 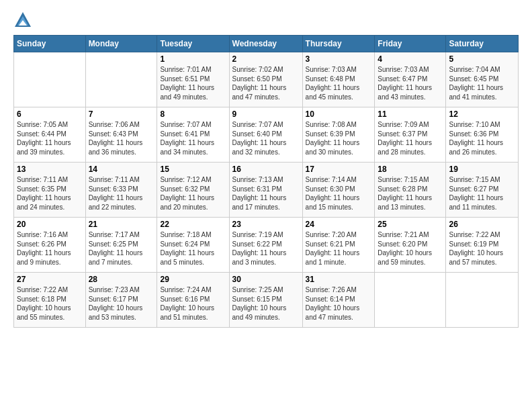 What do you see at coordinates (266, 224) in the screenshot?
I see `day-number: 23` at bounding box center [266, 224].